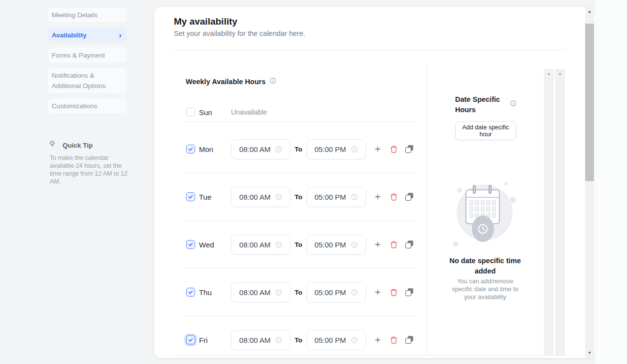  What do you see at coordinates (427, 211) in the screenshot?
I see `section-divider` at bounding box center [427, 211].